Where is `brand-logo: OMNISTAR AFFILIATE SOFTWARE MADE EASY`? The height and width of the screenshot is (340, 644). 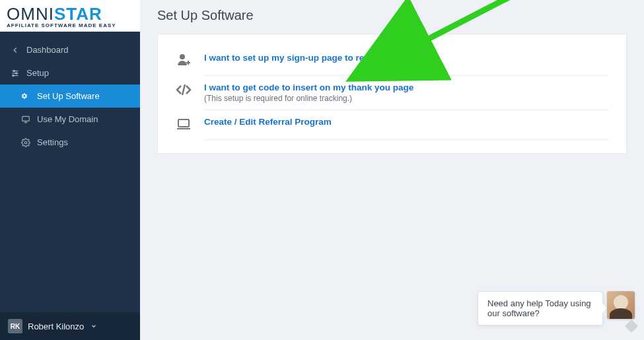 brand-logo: OMNISTAR AFFILIATE SOFTWARE MADE EASY is located at coordinates (70, 16).